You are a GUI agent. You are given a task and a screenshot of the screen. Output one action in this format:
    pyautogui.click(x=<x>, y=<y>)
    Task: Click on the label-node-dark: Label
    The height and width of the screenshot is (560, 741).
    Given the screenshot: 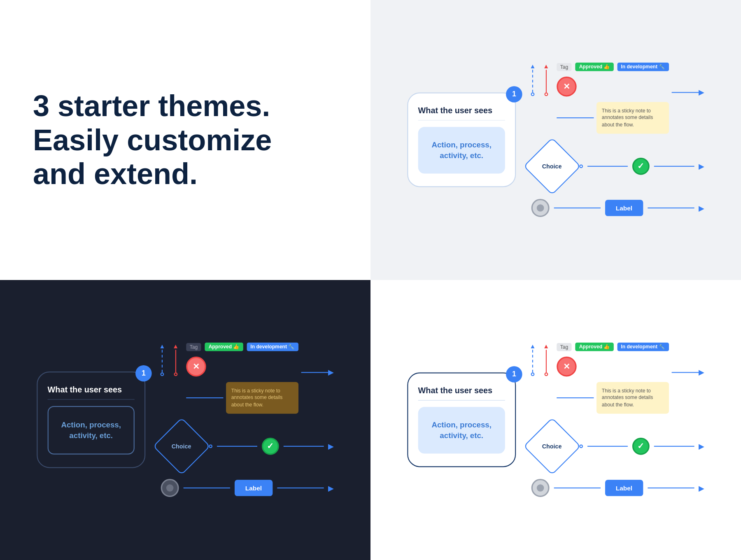 What is the action you would take?
    pyautogui.click(x=254, y=488)
    